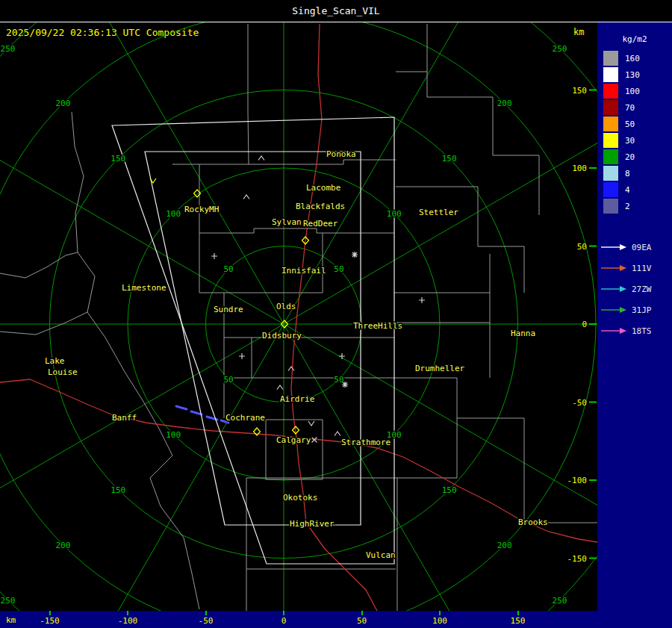 The width and height of the screenshot is (672, 628). I want to click on city-label-airdrie: Airdrie, so click(297, 399).